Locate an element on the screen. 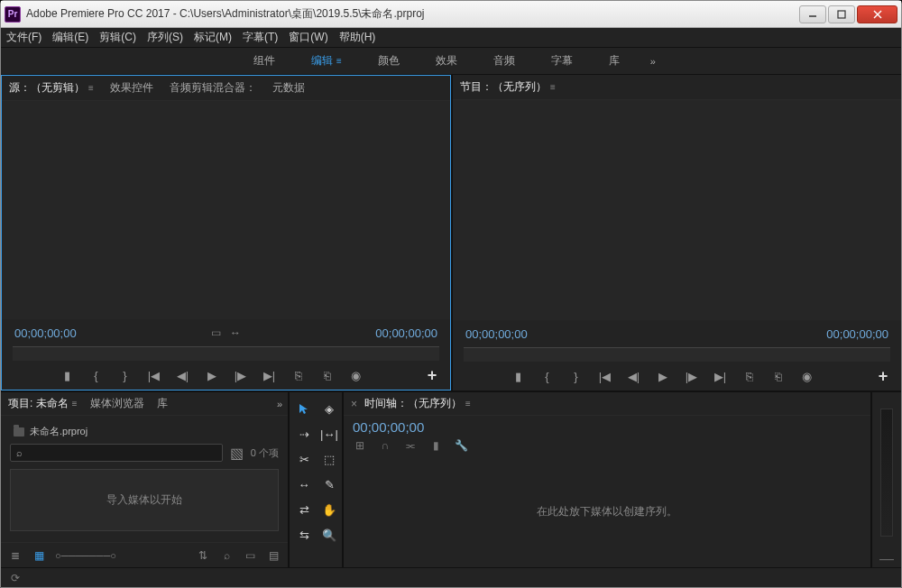 The width and height of the screenshot is (902, 588). select-zoom-icon: ▭ is located at coordinates (216, 333).